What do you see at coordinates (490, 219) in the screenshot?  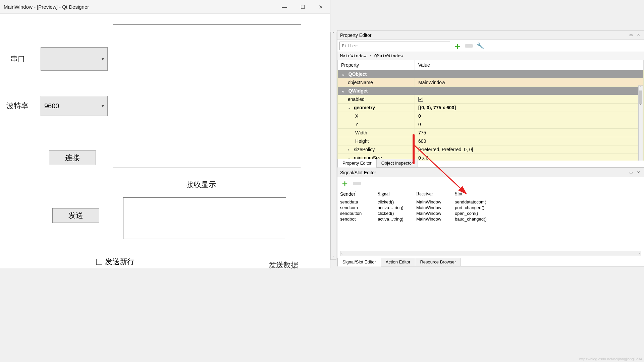 I see `table-row: sendbotactiva…tring)MainWindowbaud_chang…` at bounding box center [490, 219].